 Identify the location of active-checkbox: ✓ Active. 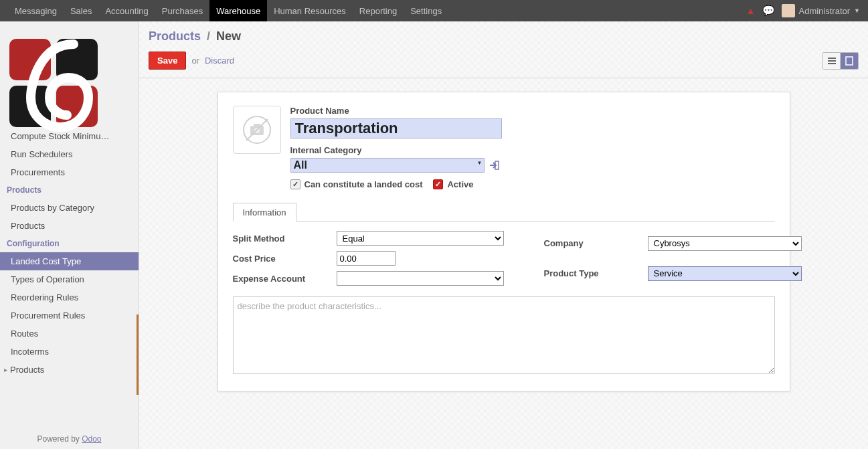
(453, 185).